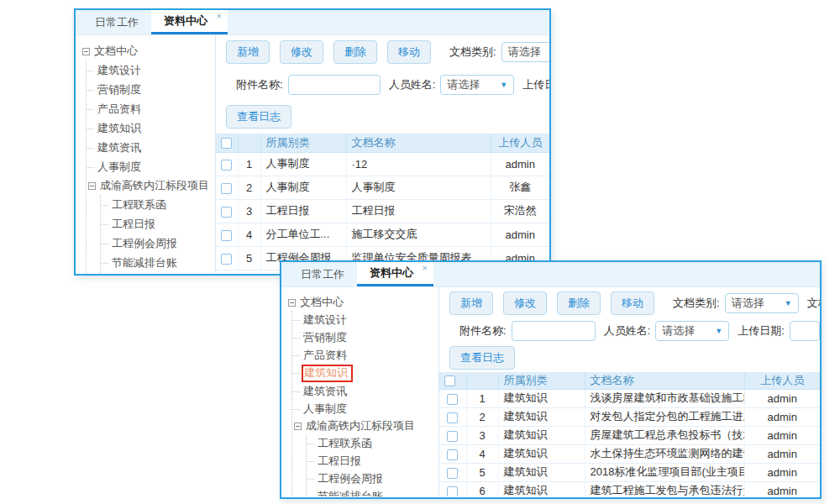  I want to click on col-index, so click(482, 381).